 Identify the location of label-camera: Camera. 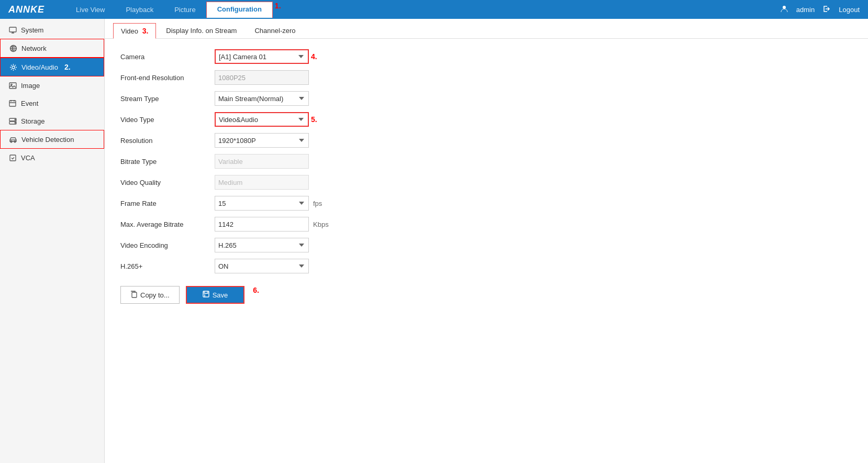
(168, 57).